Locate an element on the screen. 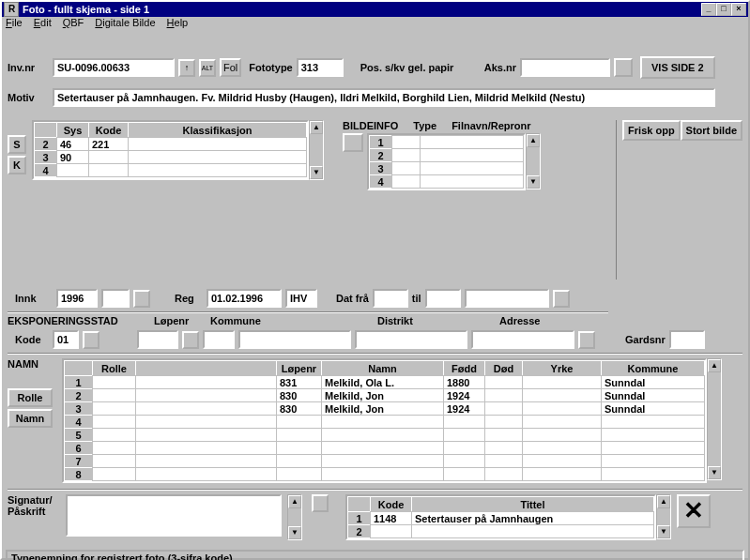 The image size is (750, 560). datfra-label: Dat frå is located at coordinates (353, 298).